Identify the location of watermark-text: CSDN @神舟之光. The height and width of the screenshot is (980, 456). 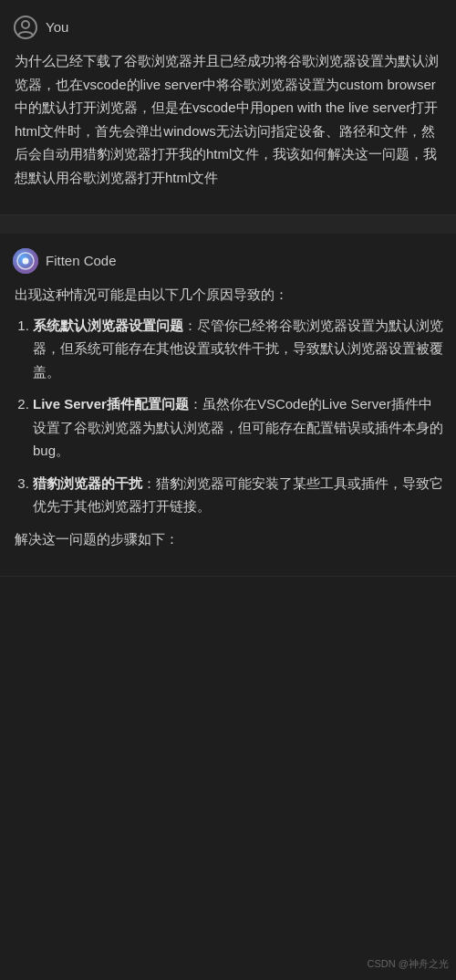
(409, 964).